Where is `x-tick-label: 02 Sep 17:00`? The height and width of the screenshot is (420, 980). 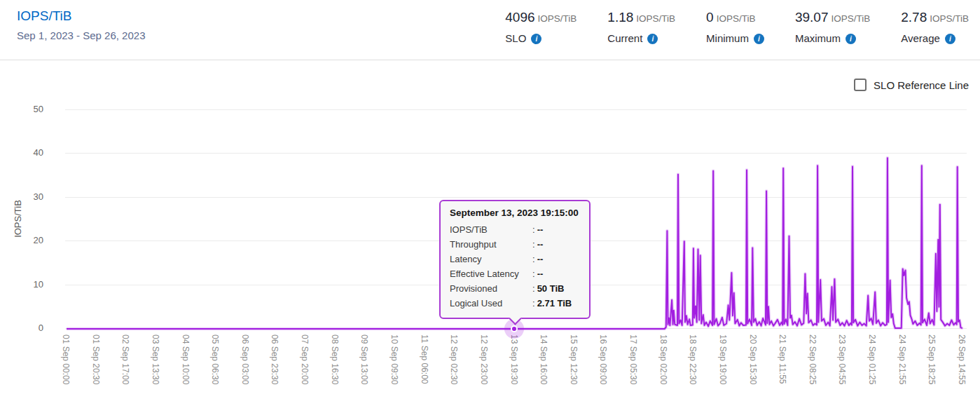
x-tick-label: 02 Sep 17:00 is located at coordinates (125, 359).